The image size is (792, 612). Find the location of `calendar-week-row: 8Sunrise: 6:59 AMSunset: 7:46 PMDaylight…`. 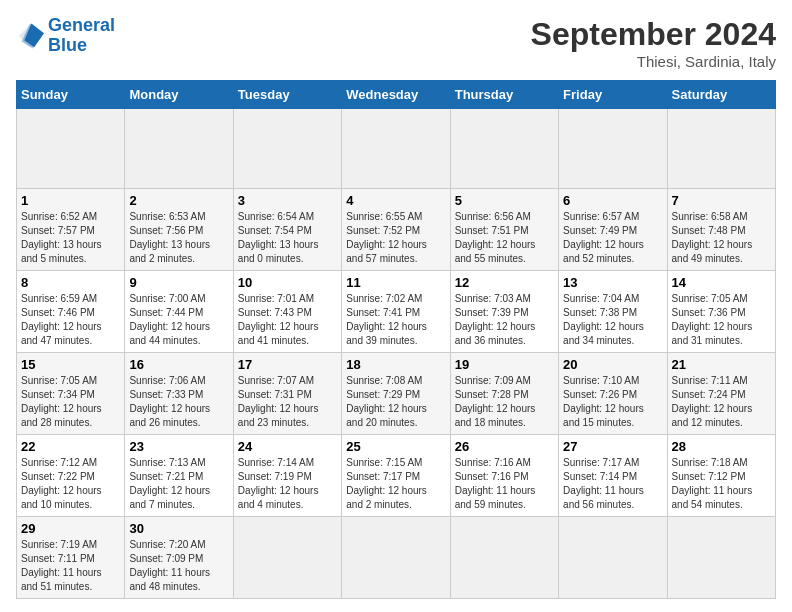

calendar-week-row: 8Sunrise: 6:59 AMSunset: 7:46 PMDaylight… is located at coordinates (396, 312).